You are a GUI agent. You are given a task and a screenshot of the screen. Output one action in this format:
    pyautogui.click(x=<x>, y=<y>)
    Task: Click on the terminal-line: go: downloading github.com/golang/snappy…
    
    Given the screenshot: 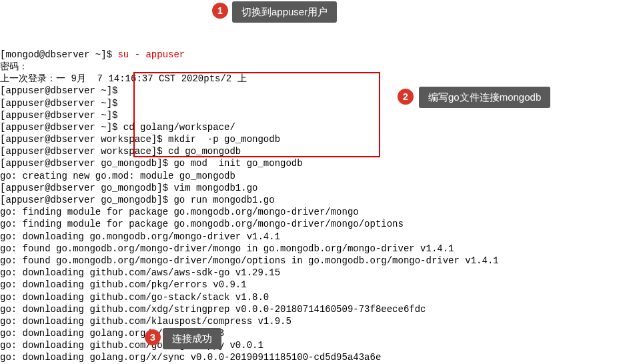 What is the action you would take?
    pyautogui.click(x=315, y=345)
    